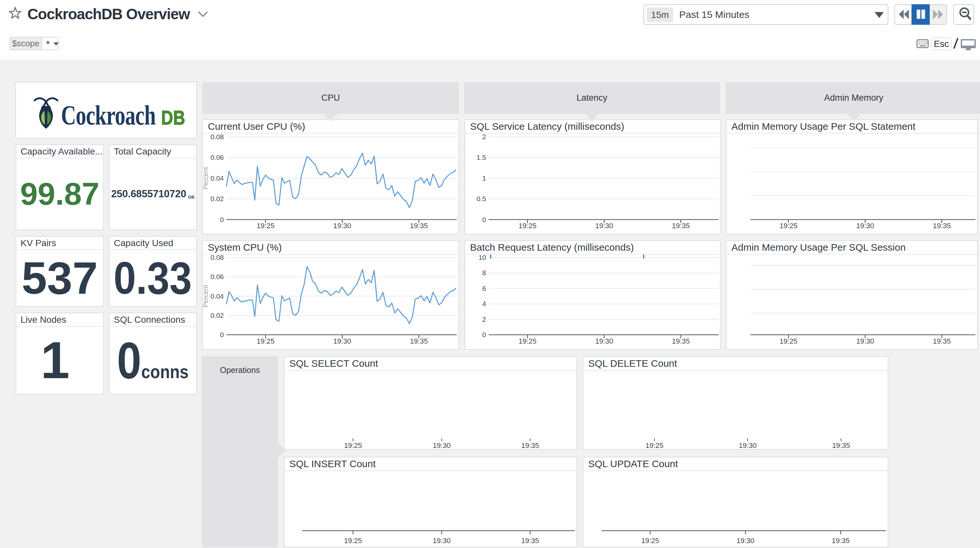 The image size is (980, 548). What do you see at coordinates (482, 258) in the screenshot?
I see `svg-text: 10` at bounding box center [482, 258].